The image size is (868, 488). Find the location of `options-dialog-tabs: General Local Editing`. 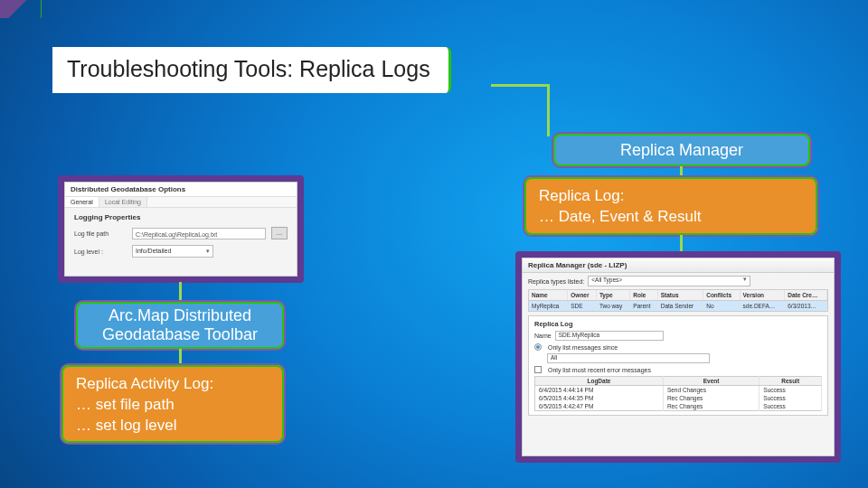

options-dialog-tabs: General Local Editing is located at coordinates (181, 202).